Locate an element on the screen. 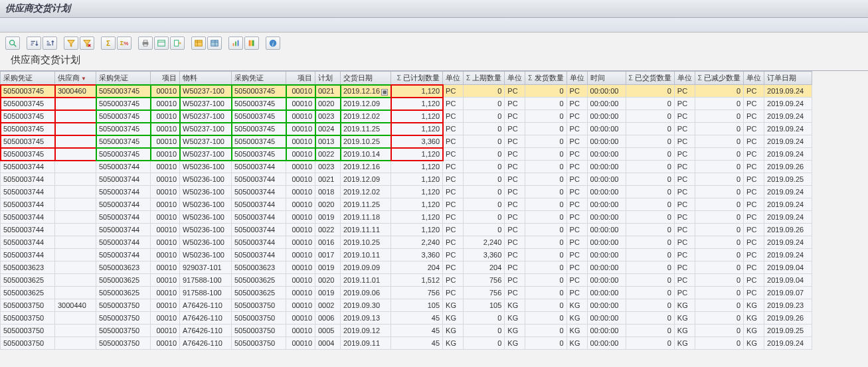 Image resolution: width=868 pixels, height=367 pixels. print-button is located at coordinates (145, 43).